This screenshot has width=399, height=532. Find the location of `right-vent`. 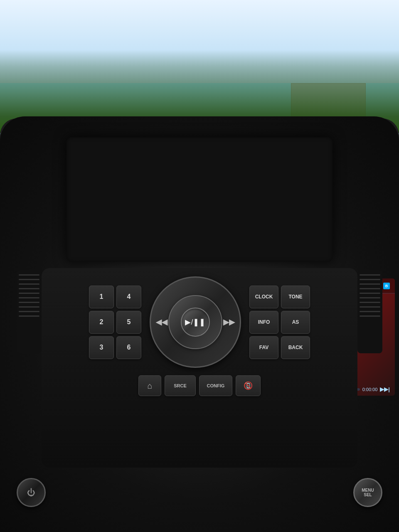

right-vent is located at coordinates (370, 312).